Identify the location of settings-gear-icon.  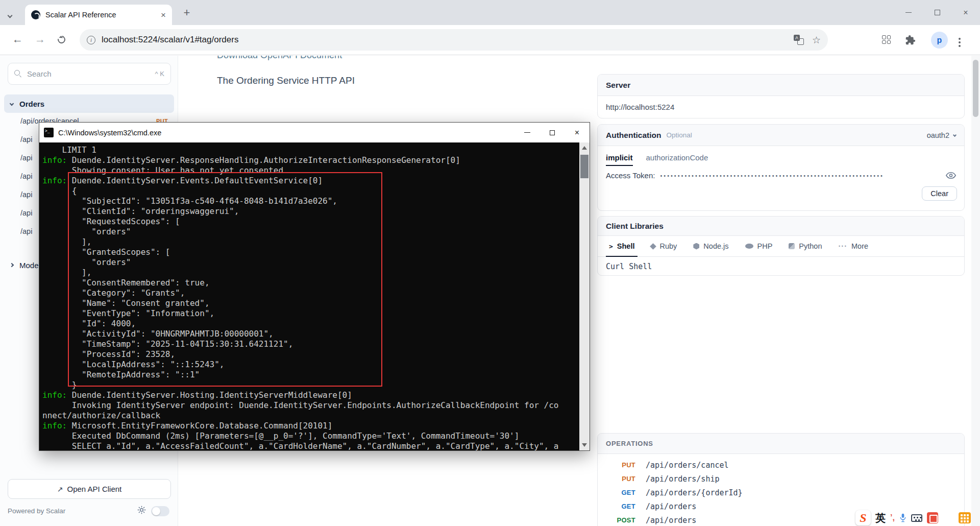
(142, 511).